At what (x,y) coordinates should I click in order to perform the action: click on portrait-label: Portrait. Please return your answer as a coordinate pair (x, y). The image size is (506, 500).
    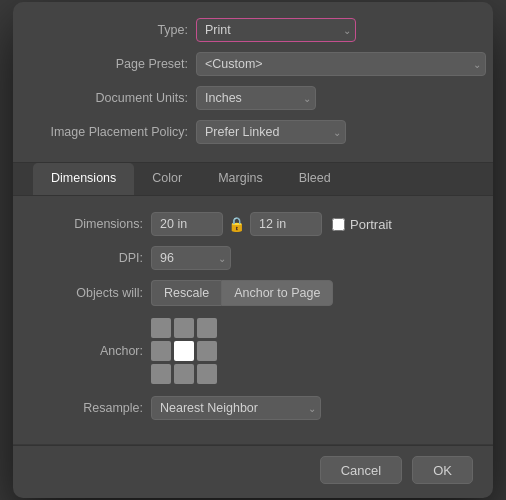
    Looking at the image, I should click on (371, 224).